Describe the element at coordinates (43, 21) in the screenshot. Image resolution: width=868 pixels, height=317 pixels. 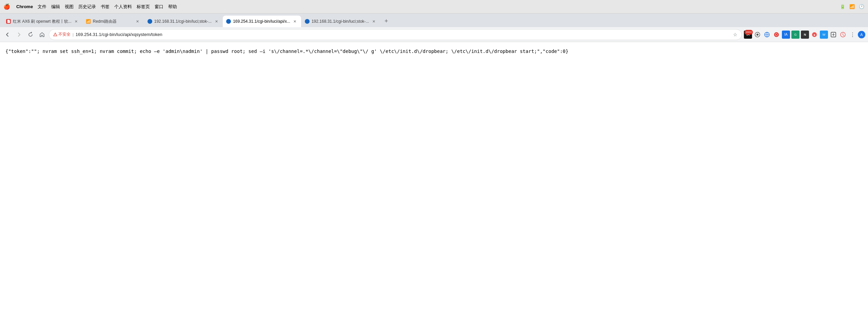
I see `tab-1: 📄 红米 AX6 刷 openwrt 教程丨软... ✕` at that location.